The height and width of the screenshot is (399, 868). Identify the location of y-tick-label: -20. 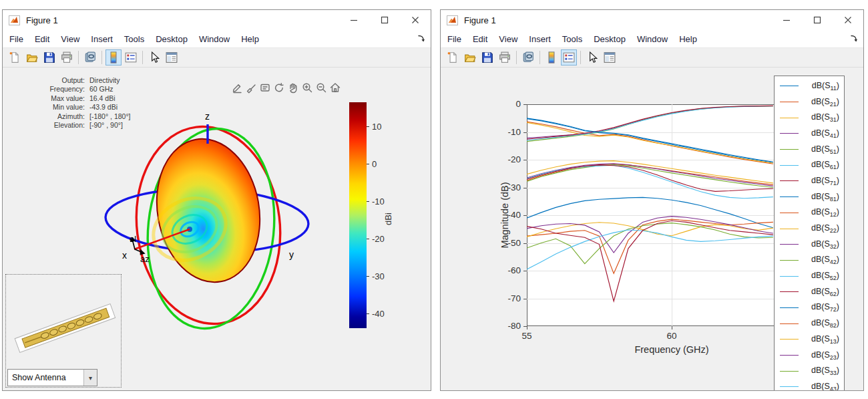
(509, 159).